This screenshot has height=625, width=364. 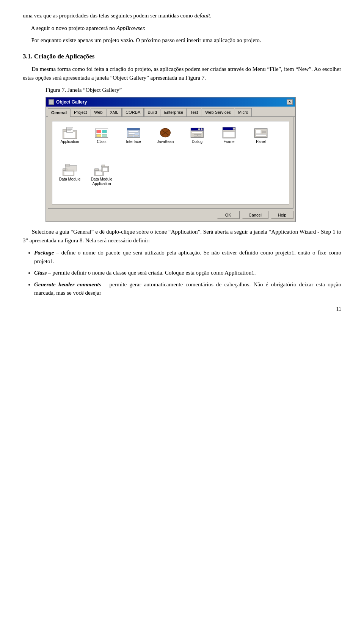 What do you see at coordinates (218, 112) in the screenshot?
I see `tab-webservices: Web Services` at bounding box center [218, 112].